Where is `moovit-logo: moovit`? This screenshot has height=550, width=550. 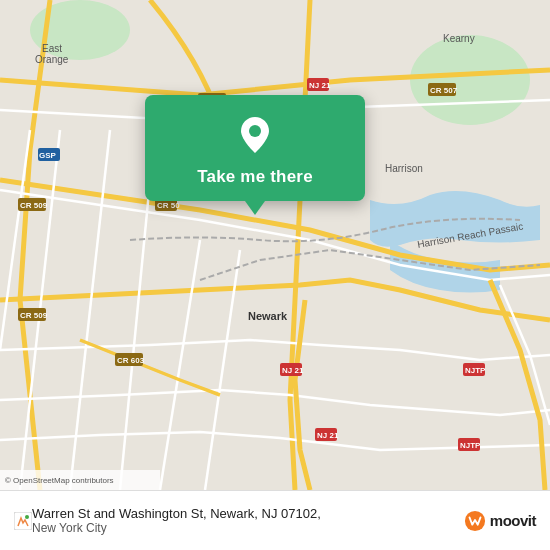 moovit-logo: moovit is located at coordinates (500, 521).